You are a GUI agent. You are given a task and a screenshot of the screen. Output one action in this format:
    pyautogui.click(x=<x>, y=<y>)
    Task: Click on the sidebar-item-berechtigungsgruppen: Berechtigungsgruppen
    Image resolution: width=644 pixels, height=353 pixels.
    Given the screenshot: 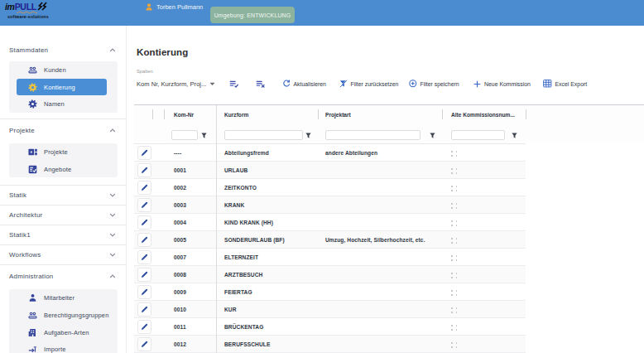 What is the action you would take?
    pyautogui.click(x=61, y=315)
    